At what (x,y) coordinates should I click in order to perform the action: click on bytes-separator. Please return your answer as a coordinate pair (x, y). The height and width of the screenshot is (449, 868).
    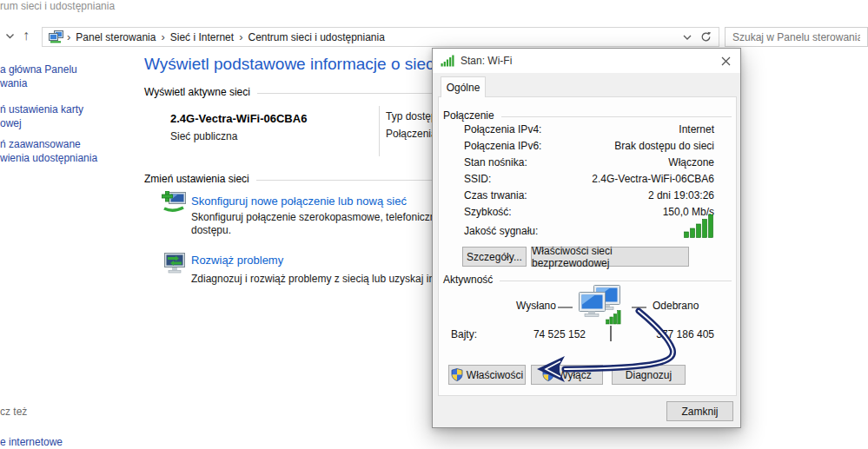
    Looking at the image, I should click on (611, 333).